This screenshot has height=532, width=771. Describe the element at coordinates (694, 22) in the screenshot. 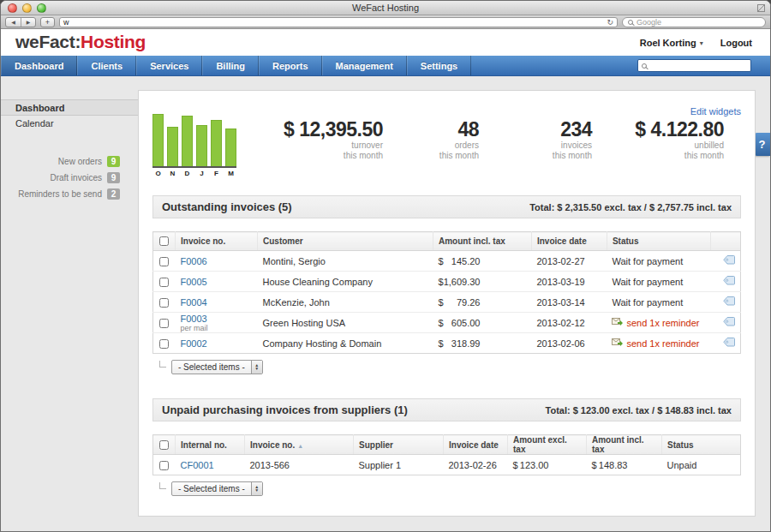

I see `google-search-field: Google` at that location.